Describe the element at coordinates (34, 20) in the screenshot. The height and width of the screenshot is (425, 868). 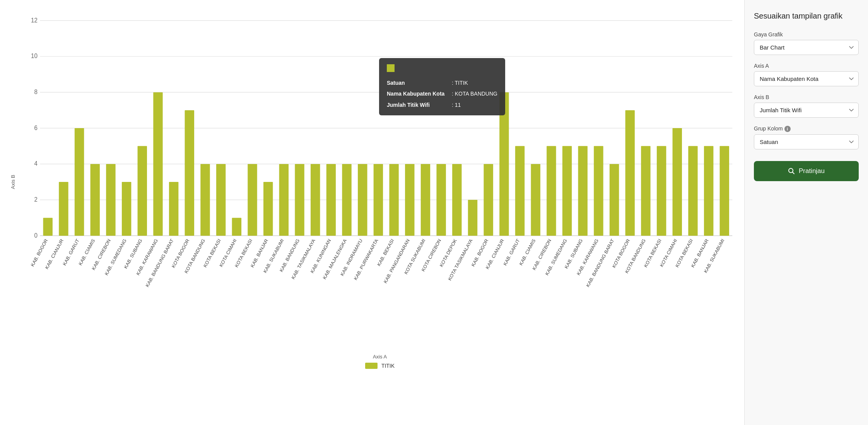
I see `svg-text: 12` at that location.